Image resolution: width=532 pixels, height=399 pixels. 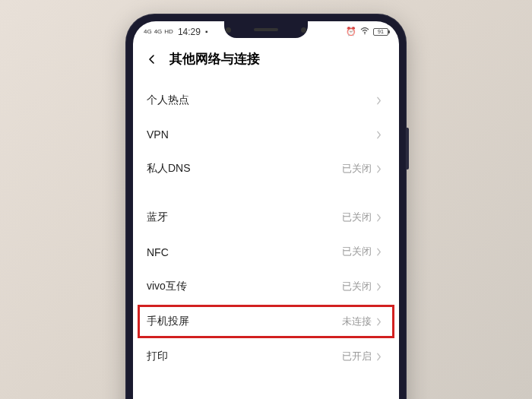 What do you see at coordinates (363, 322) in the screenshot?
I see `list-item-right: 未连接` at bounding box center [363, 322].